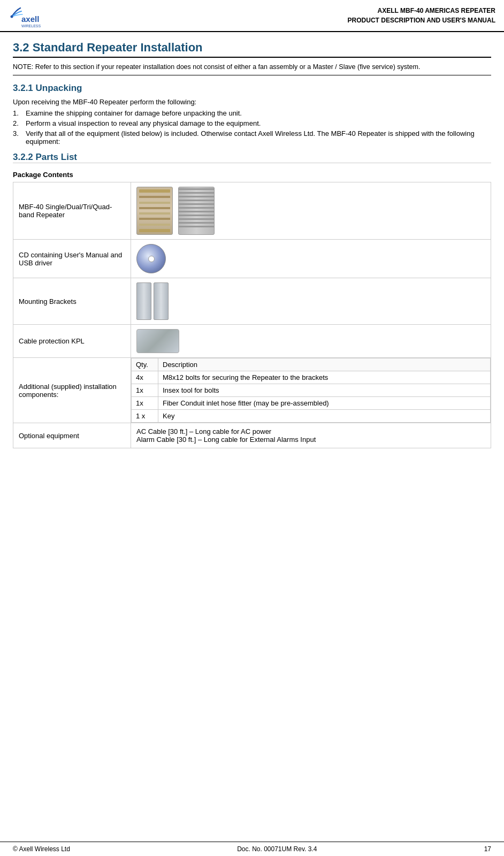 The image size is (504, 856). Describe the element at coordinates (311, 435) in the screenshot. I see `item-optional-text: AC Cable [30 ft.] – Long cable for AC po…` at that location.